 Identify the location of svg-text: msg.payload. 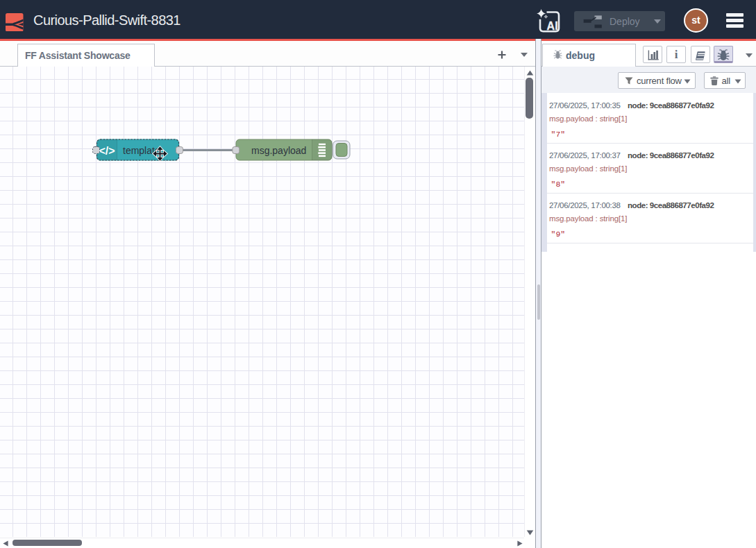
(279, 151).